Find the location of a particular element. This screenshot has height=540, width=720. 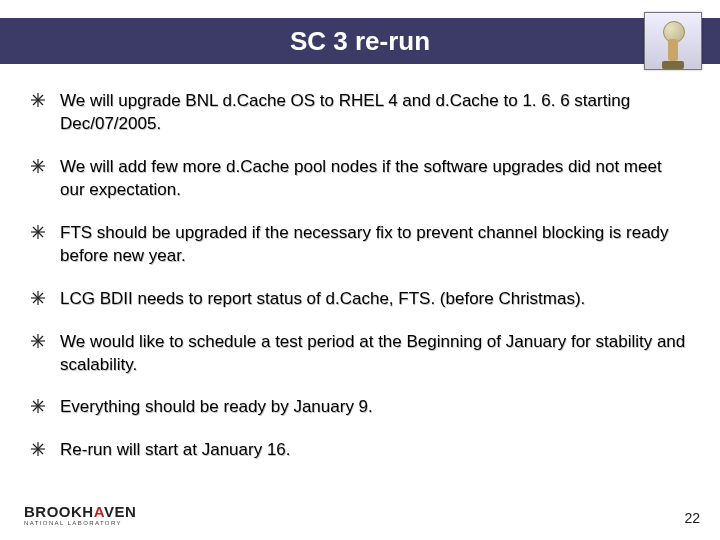

list-item-text: We will upgrade BNL d.Cache OS to RHEL 4… is located at coordinates (375, 113).